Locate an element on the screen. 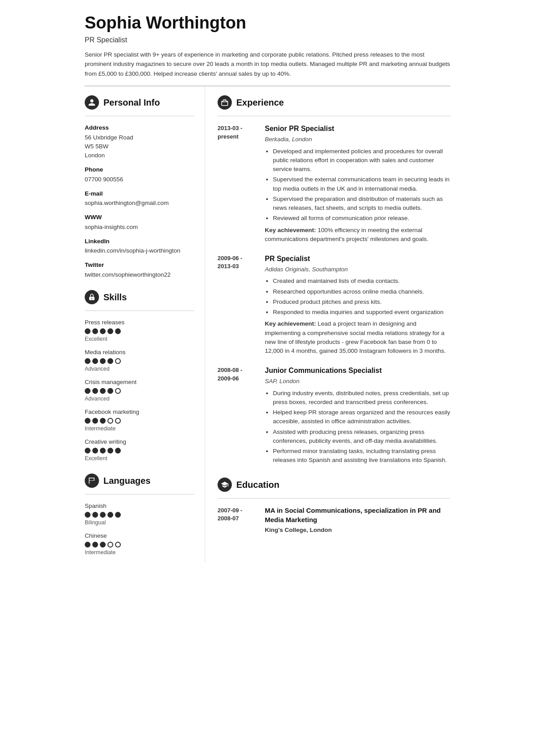  exp-bullet: Performed minor translating tasks, inclu… is located at coordinates (362, 456).